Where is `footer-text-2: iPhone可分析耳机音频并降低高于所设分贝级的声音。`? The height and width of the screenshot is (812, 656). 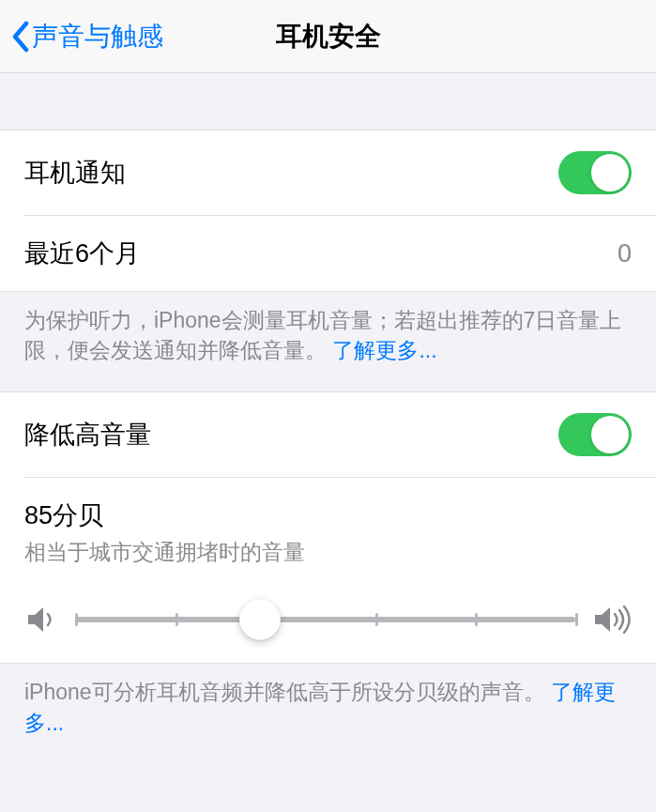 footer-text-2: iPhone可分析耳机音频并降低高于所设分贝级的声音。 is located at coordinates (285, 692).